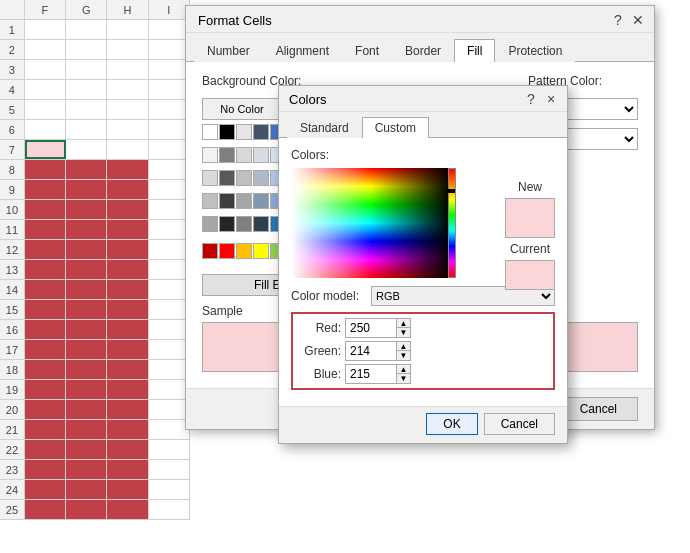 The height and width of the screenshot is (553, 690). What do you see at coordinates (261, 132) in the screenshot?
I see `swatch-g2` at bounding box center [261, 132].